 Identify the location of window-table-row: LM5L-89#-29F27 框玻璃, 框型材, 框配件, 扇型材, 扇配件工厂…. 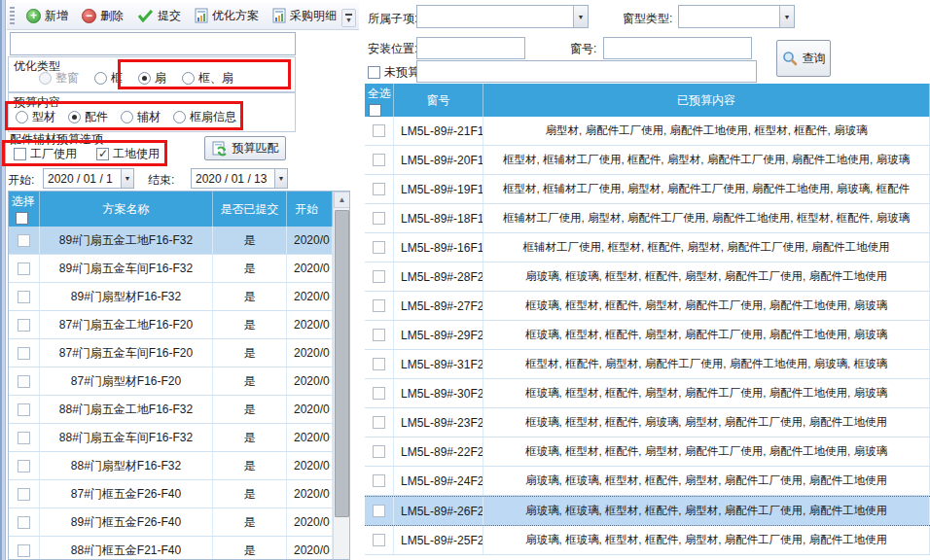
(648, 335).